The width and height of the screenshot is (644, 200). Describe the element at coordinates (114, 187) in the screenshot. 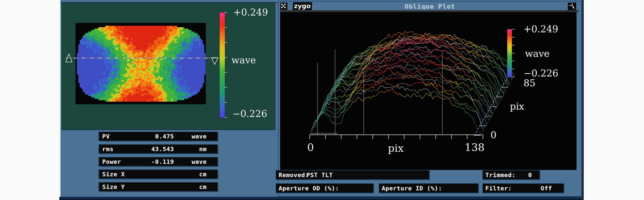

I see `size-y-label: Size Y` at that location.